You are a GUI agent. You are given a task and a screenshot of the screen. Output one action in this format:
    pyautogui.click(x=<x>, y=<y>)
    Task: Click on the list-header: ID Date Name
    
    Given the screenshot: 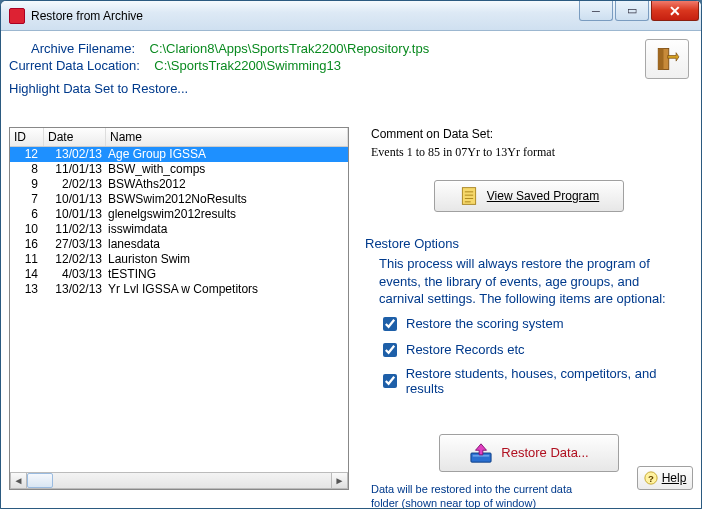 What is the action you would take?
    pyautogui.click(x=179, y=138)
    